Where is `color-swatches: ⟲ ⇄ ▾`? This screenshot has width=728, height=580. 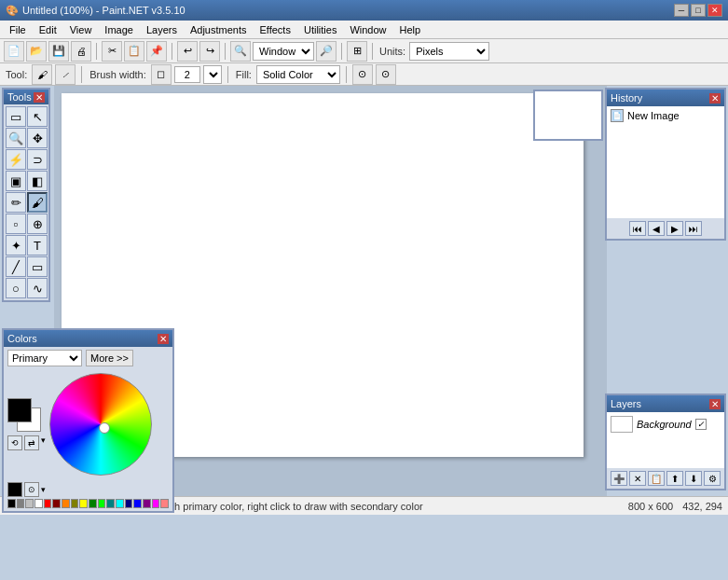
color-swatches: ⟲ ⇄ ▾ is located at coordinates (26, 424).